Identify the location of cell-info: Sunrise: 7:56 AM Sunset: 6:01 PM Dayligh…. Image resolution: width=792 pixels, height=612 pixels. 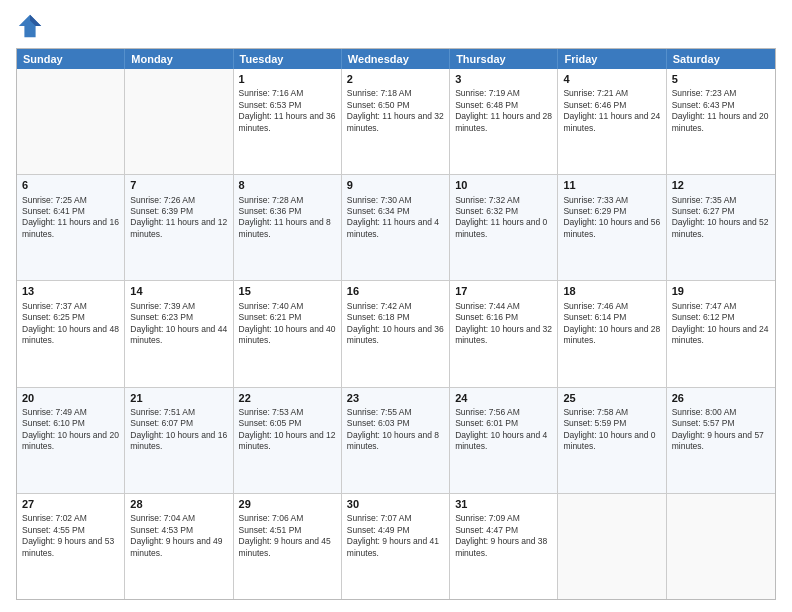
(504, 430).